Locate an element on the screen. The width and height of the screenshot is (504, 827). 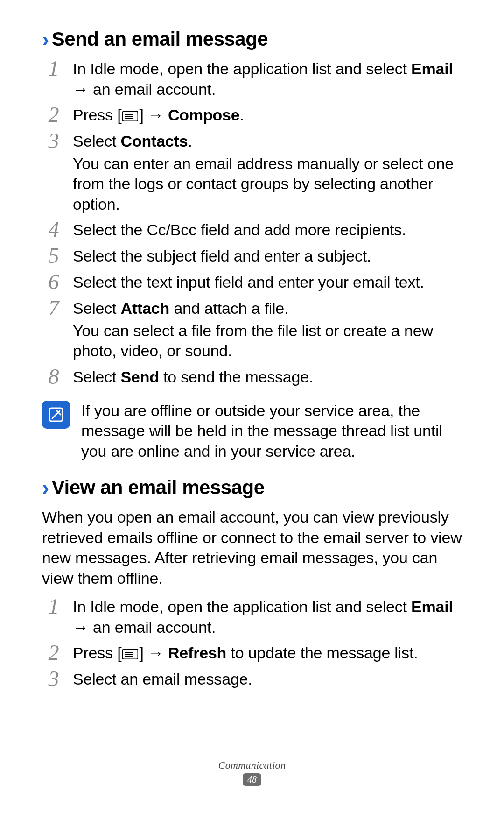
step-body: Select Attach and attach a file.You can … is located at coordinates (267, 330).